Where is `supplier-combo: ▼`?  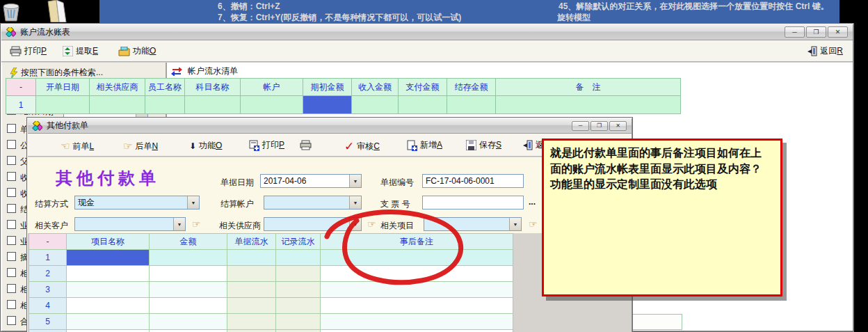 supplier-combo: ▼ is located at coordinates (313, 224).